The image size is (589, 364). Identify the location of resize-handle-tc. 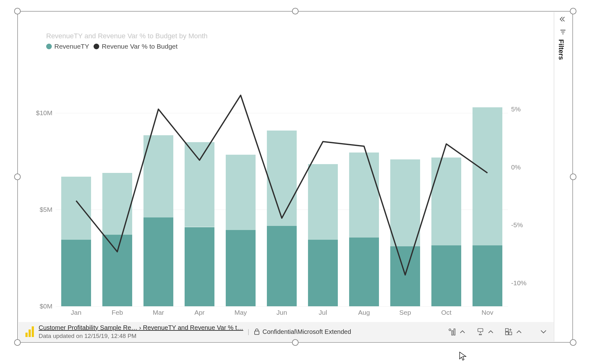
(295, 11).